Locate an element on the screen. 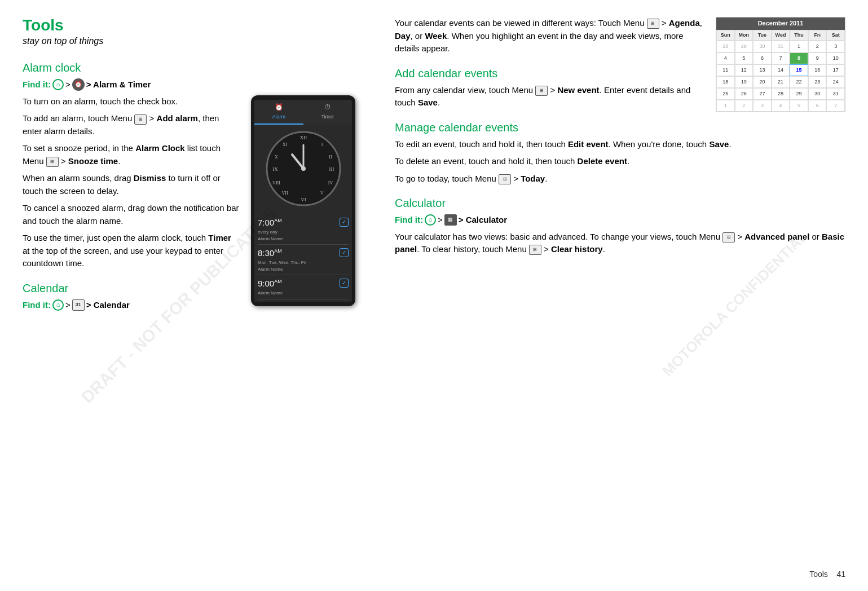 The height and width of the screenshot is (591, 868). page-header: Tools stay on top of things is located at coordinates (189, 32).